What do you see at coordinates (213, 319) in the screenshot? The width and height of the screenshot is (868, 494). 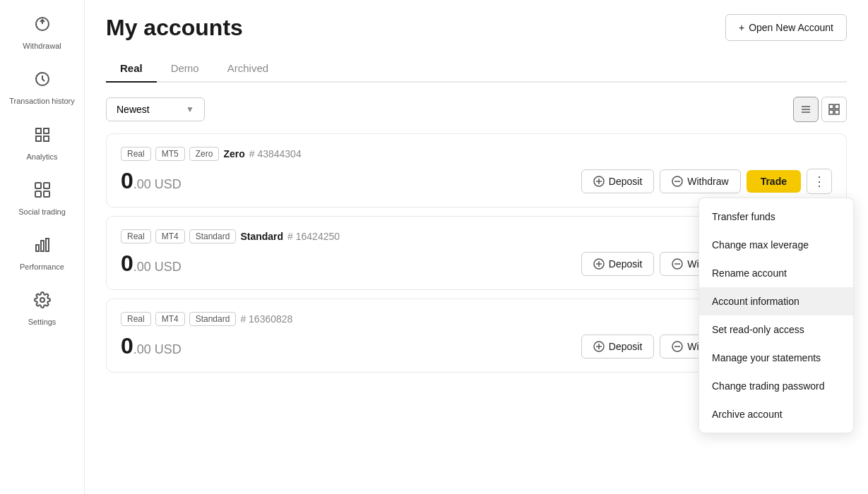 I see `badge-standard-3: Standard` at bounding box center [213, 319].